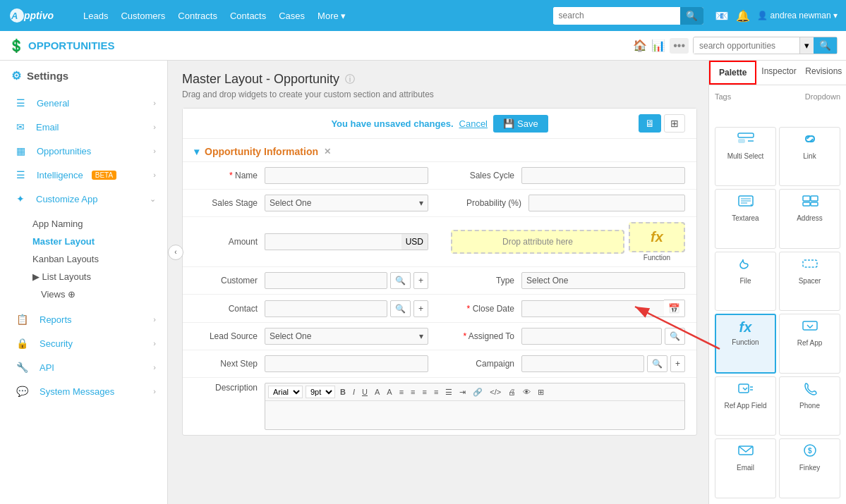 This screenshot has height=504, width=846. What do you see at coordinates (292, 16) in the screenshot?
I see `nav-cases: Cases` at bounding box center [292, 16].